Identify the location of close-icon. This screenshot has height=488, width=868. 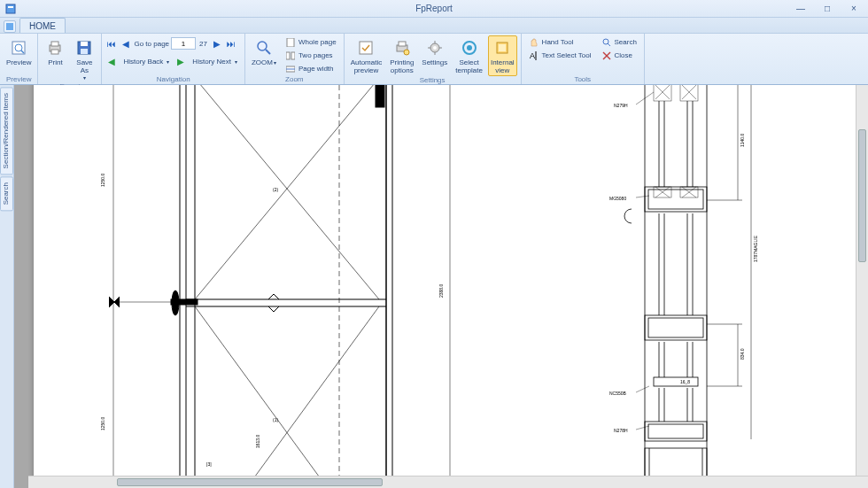
(607, 56).